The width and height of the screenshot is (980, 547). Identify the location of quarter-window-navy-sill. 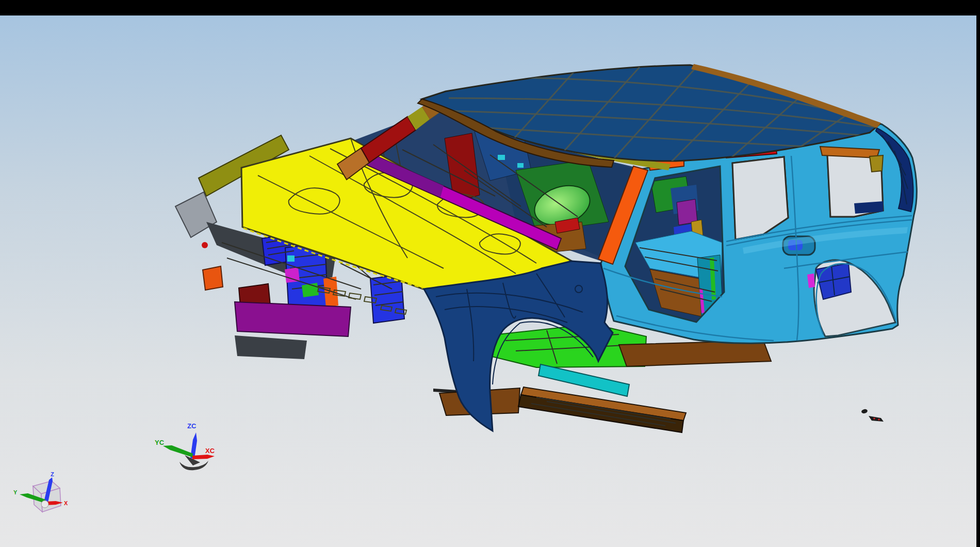
(869, 207).